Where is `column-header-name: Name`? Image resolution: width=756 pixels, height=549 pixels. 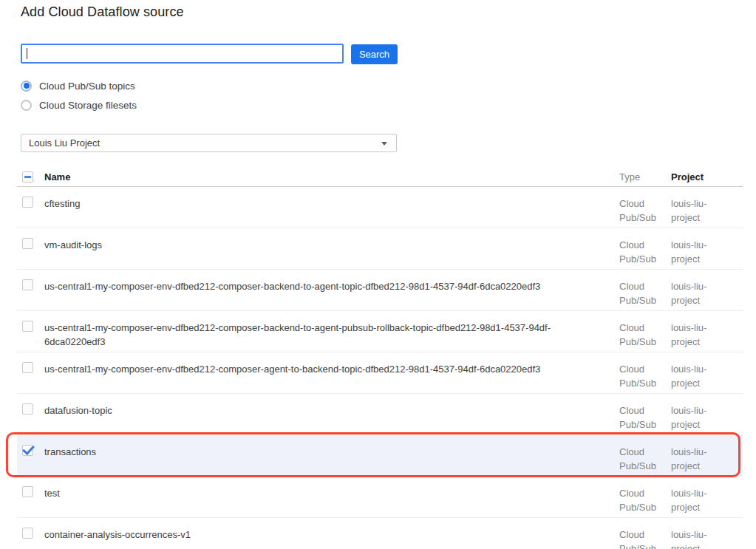 column-header-name: Name is located at coordinates (332, 177).